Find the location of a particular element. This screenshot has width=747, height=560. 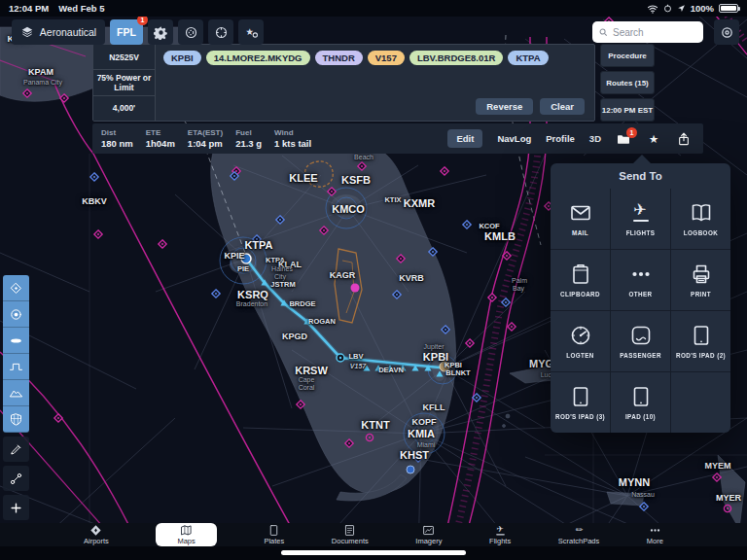

route-segment-pill: KTPA is located at coordinates (527, 58).